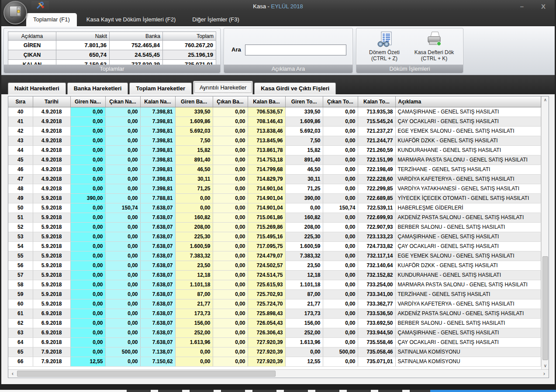 The image size is (556, 392). I want to click on cell: 48, so click(21, 189).